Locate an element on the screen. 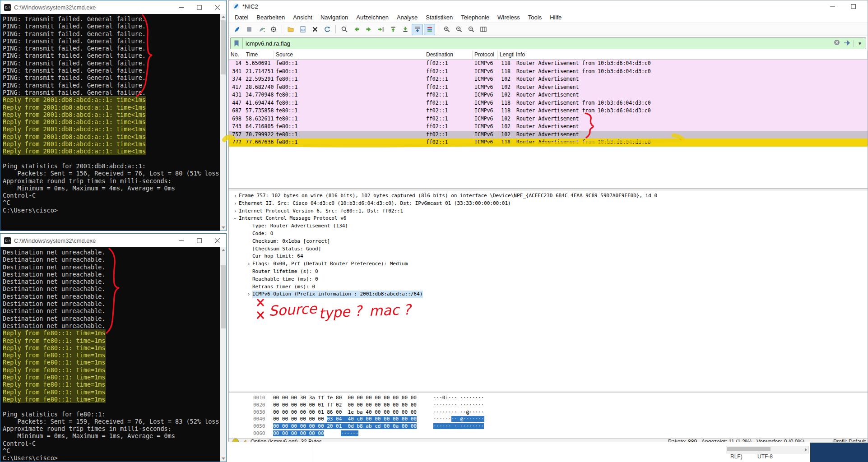  start-capture-icon is located at coordinates (237, 30).